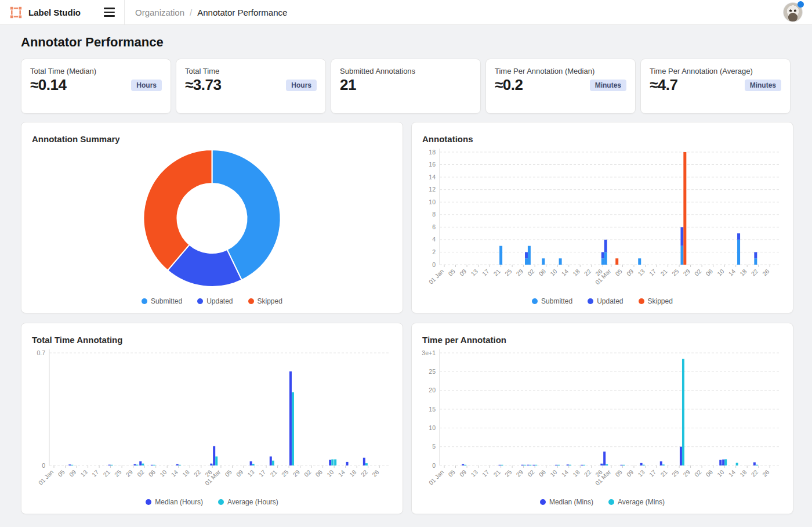  I want to click on bar-submitted-26-feb, so click(603, 261).